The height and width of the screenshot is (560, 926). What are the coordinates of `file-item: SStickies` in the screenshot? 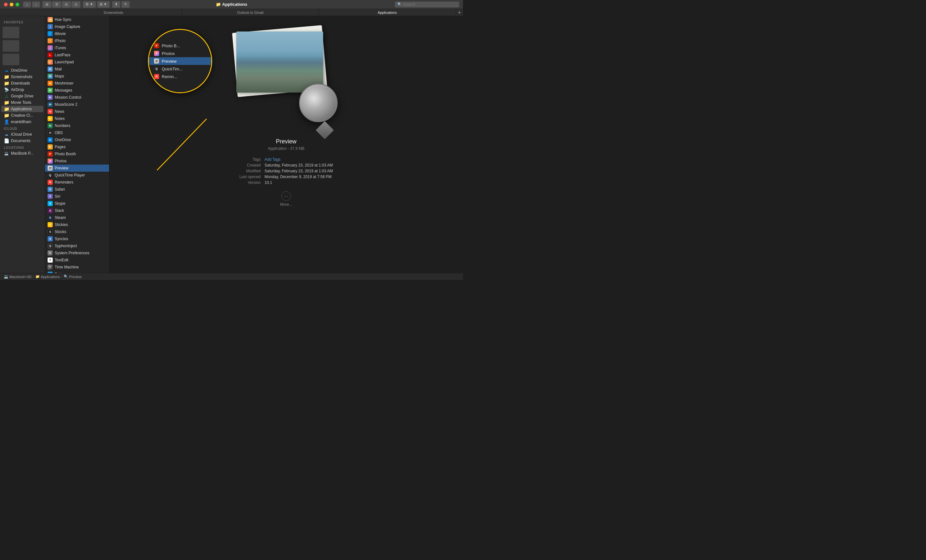 It's located at (77, 225).